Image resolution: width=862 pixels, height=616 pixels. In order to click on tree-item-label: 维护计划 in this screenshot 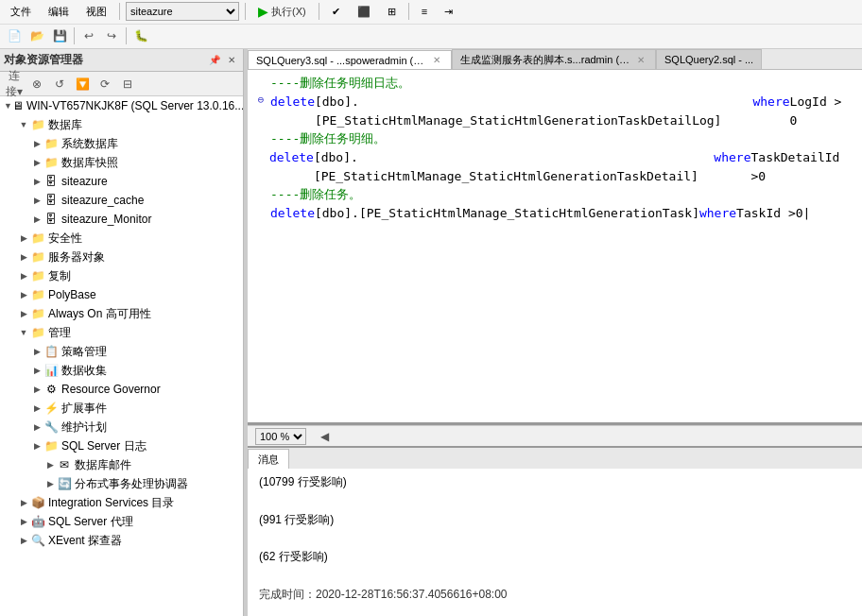, I will do `click(84, 427)`.